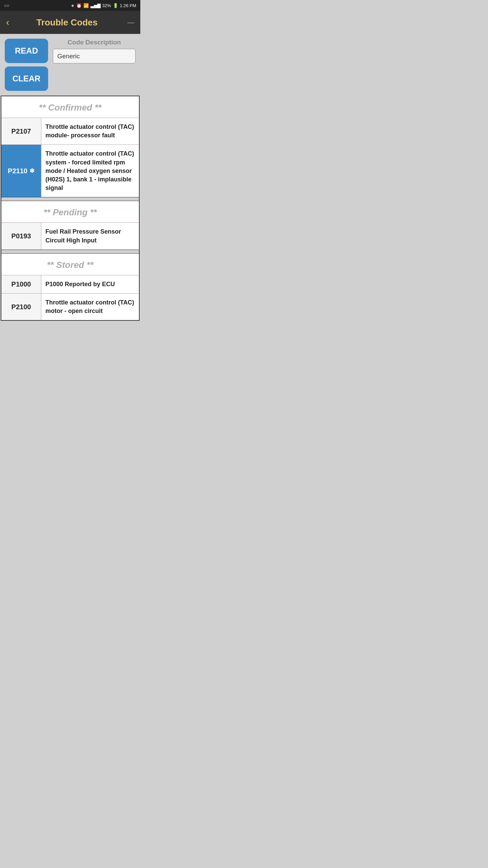  What do you see at coordinates (70, 22) in the screenshot?
I see `app-header: ‹ Trouble Codes —` at bounding box center [70, 22].